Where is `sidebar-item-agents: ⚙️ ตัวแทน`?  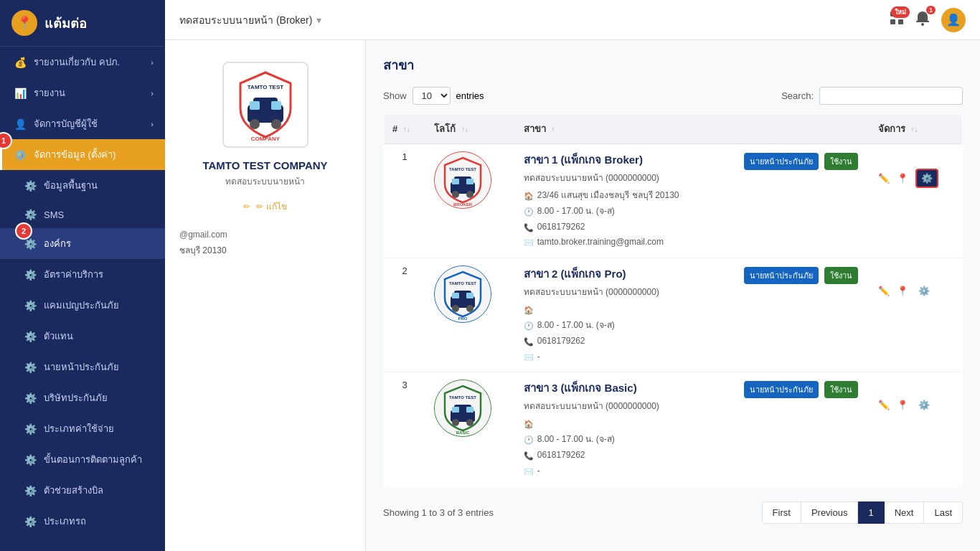
sidebar-item-agents: ⚙️ ตัวแทน is located at coordinates (83, 336).